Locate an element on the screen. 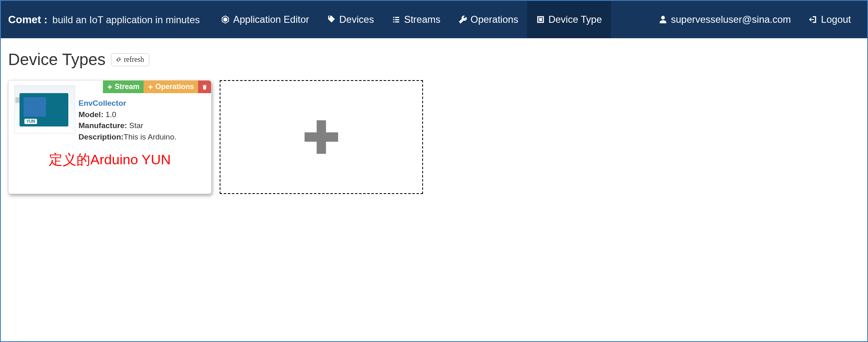 This screenshot has width=868, height=342. card-caption: 定义的Arduino YUN is located at coordinates (110, 160).